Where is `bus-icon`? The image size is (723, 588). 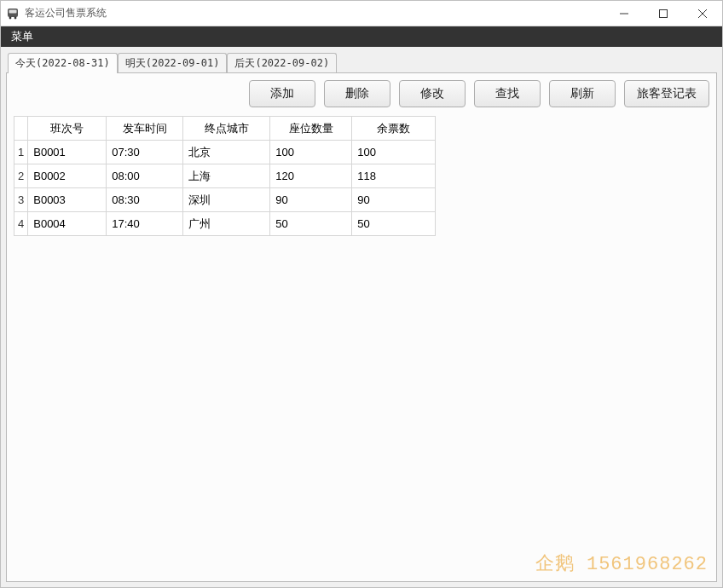 bus-icon is located at coordinates (13, 14).